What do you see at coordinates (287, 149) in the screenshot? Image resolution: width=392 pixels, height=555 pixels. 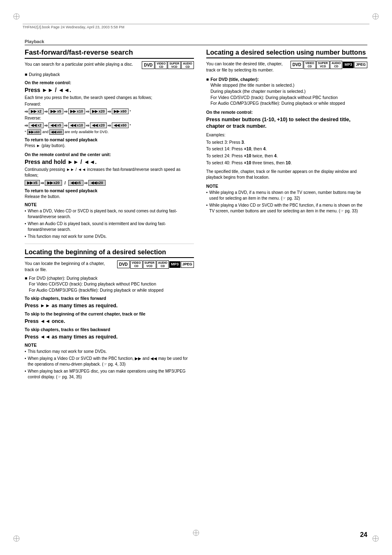 I see `example2: To select 14: Press +10, then 4.` at bounding box center [287, 149].